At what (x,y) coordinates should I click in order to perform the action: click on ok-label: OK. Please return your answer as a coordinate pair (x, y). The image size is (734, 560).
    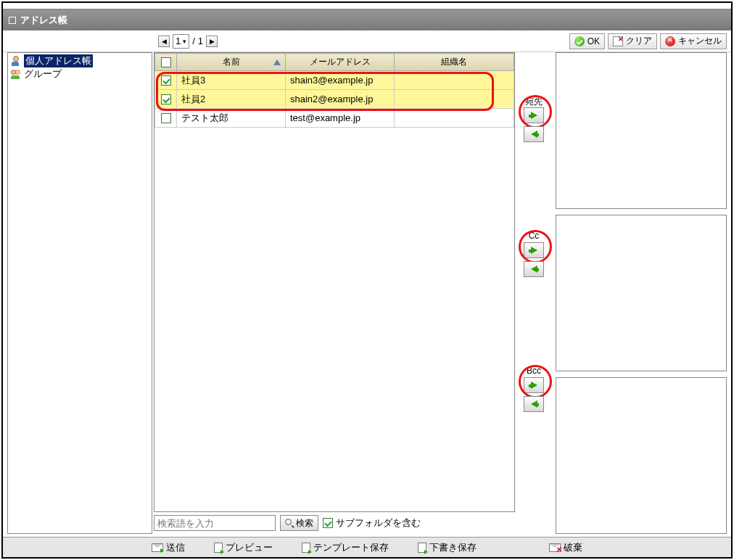
    Looking at the image, I should click on (593, 41).